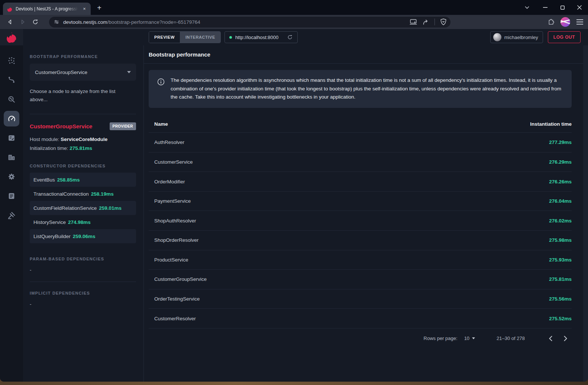  I want to click on site-settings-icon, so click(56, 22).